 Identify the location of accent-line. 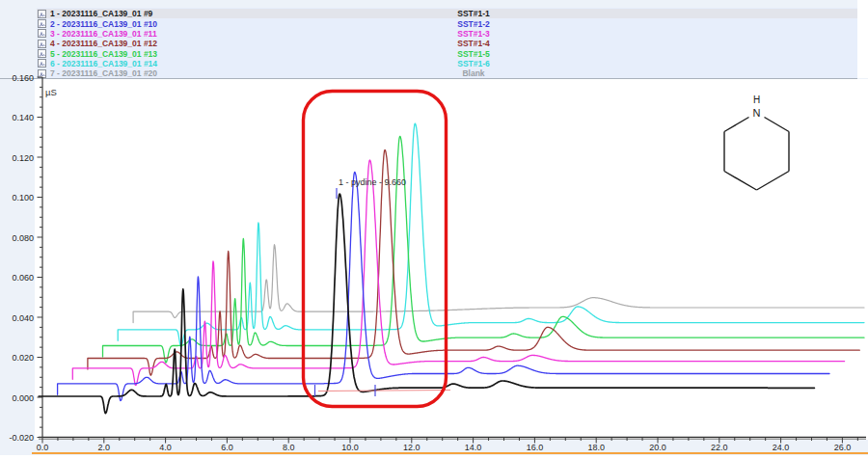
(449, 453).